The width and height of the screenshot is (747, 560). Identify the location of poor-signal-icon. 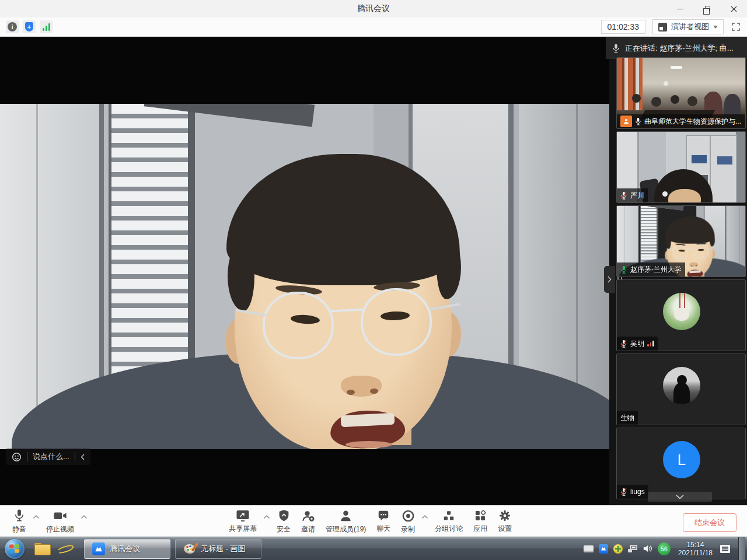
(651, 344).